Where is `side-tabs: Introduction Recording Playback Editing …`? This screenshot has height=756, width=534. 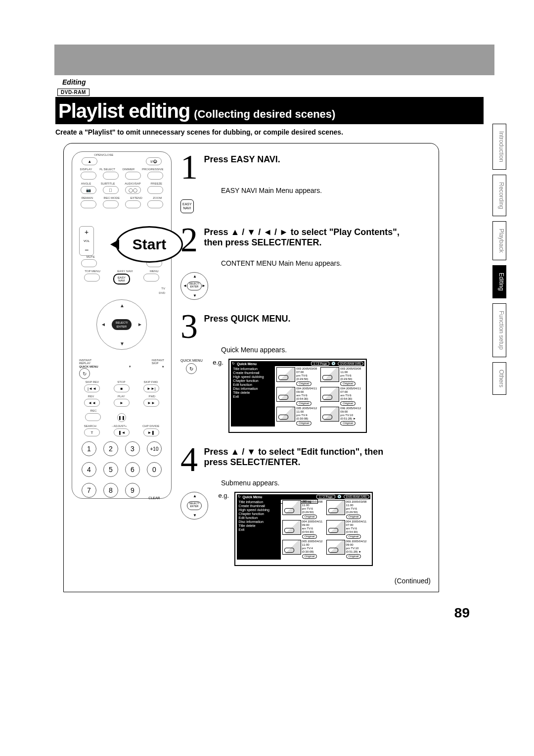 side-tabs: Introduction Recording Playback Editing … is located at coordinates (499, 259).